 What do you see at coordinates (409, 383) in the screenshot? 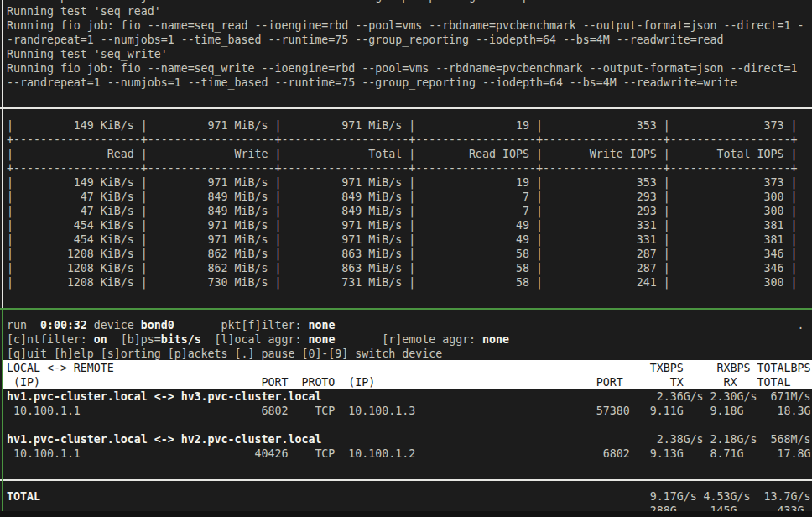
I see `netwatch-header-row: (IP) PORT PROTO (IP) PORT TX RX TOTAL` at bounding box center [409, 383].